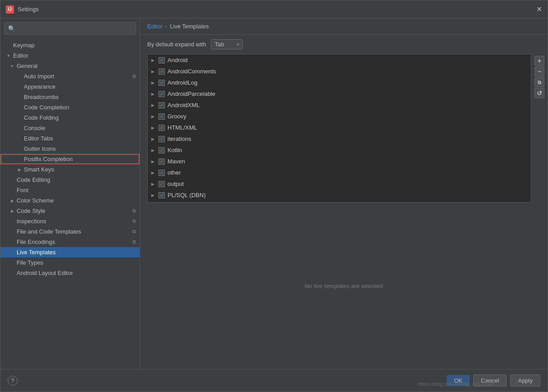 This screenshot has width=548, height=392. Describe the element at coordinates (340, 60) in the screenshot. I see `template-group-android: ▶ Android` at that location.